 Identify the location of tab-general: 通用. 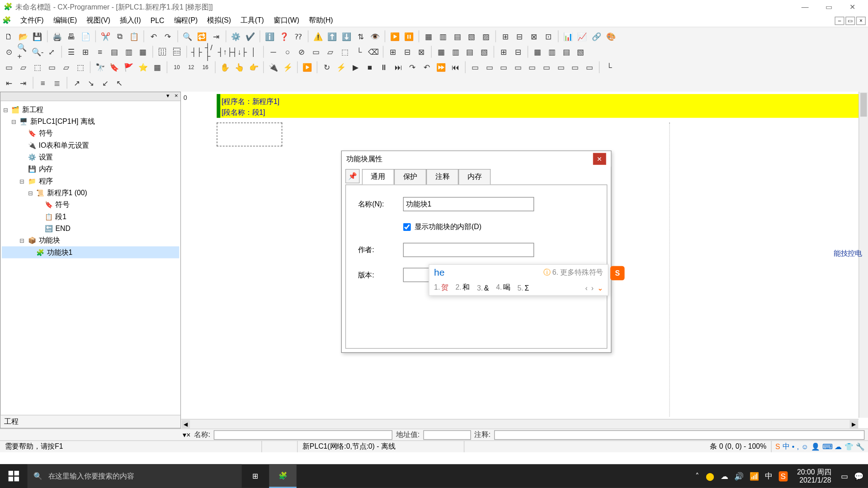
(378, 177).